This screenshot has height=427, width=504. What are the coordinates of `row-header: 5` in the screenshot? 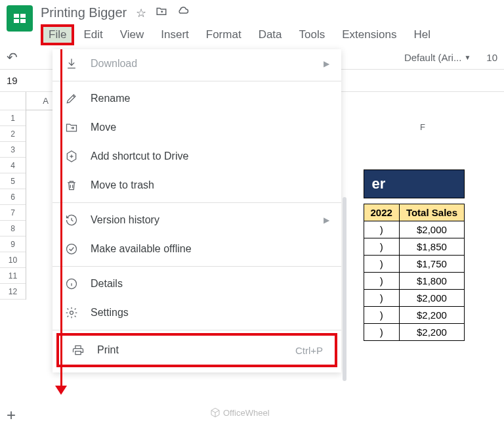 It's located at (13, 181).